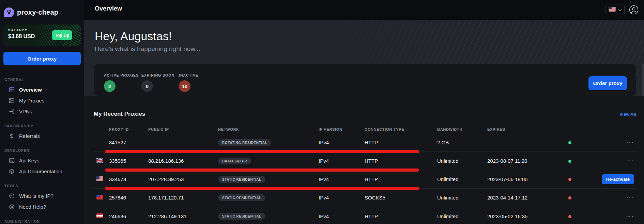  Describe the element at coordinates (33, 207) in the screenshot. I see `sidebar-item-label: Need Help?` at that location.